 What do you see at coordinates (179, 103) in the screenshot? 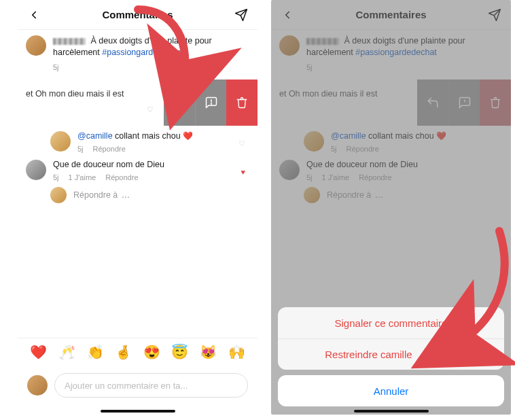
I see `reply-action` at bounding box center [179, 103].